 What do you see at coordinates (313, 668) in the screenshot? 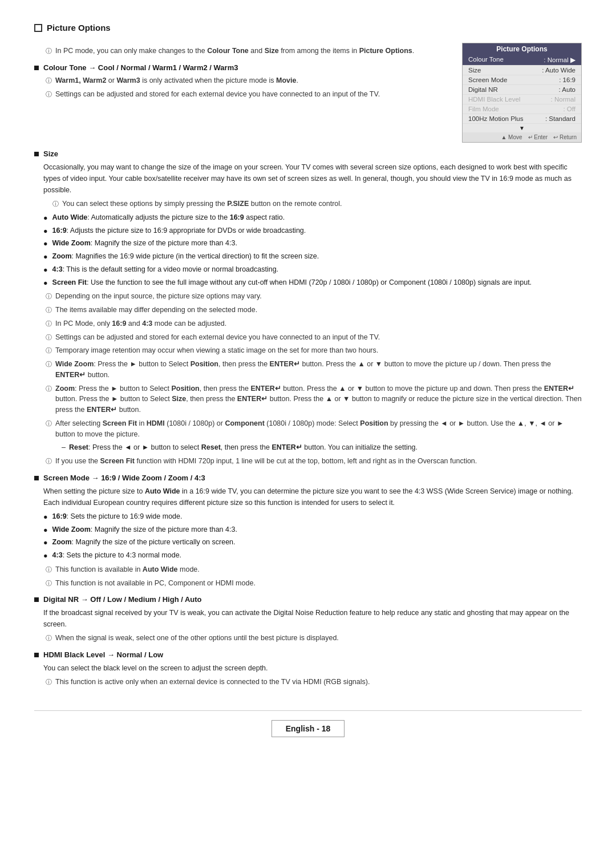
I see `hdmi-black-body: You can select the black level on the sc…` at bounding box center [313, 668].